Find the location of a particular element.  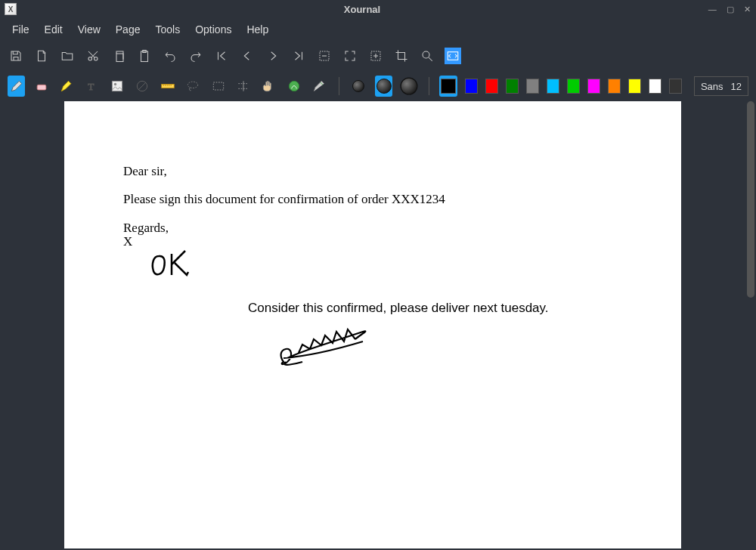

stroke-recognizer-tool is located at coordinates (319, 86).